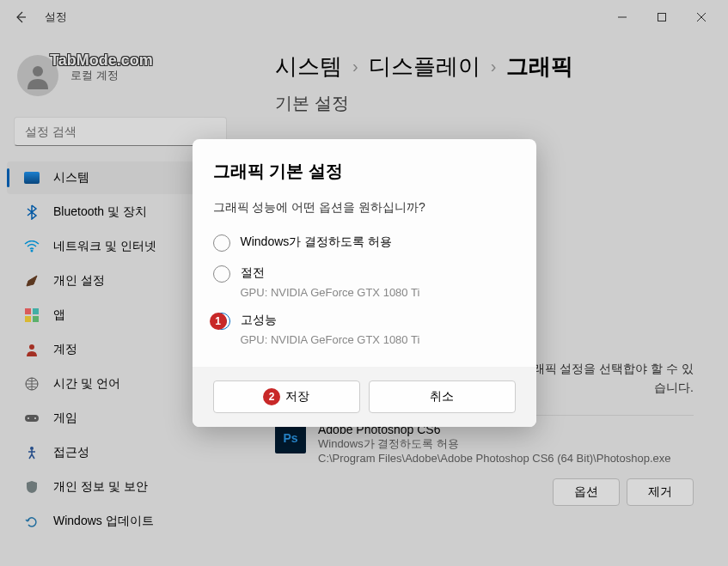 This screenshot has height=566, width=728. I want to click on save-button-label: 저장, so click(297, 397).